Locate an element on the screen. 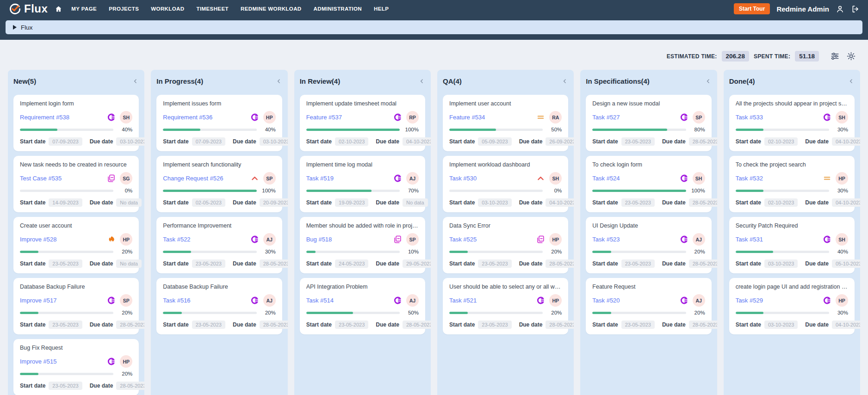 The image size is (868, 395). issue-card: To check login form Task #524 is located at coordinates (649, 184).